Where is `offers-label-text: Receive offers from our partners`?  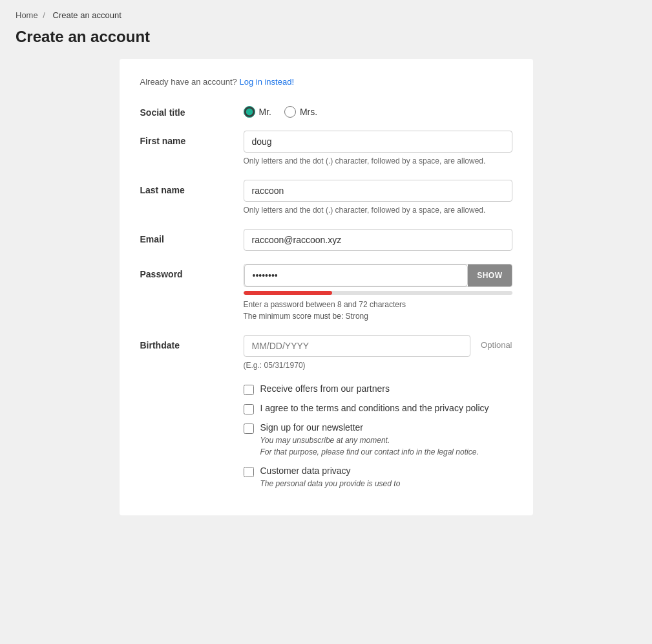
offers-label-text: Receive offers from our partners is located at coordinates (326, 389).